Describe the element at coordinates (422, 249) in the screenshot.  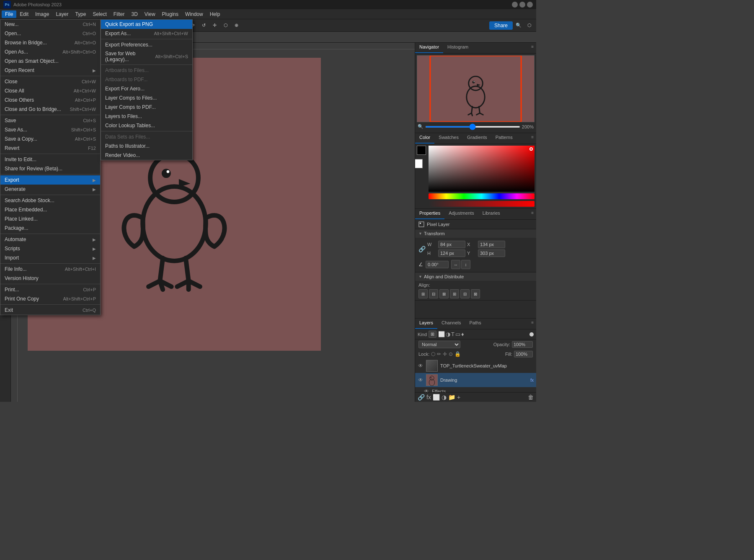
I see `link-icon: 🔗` at that location.